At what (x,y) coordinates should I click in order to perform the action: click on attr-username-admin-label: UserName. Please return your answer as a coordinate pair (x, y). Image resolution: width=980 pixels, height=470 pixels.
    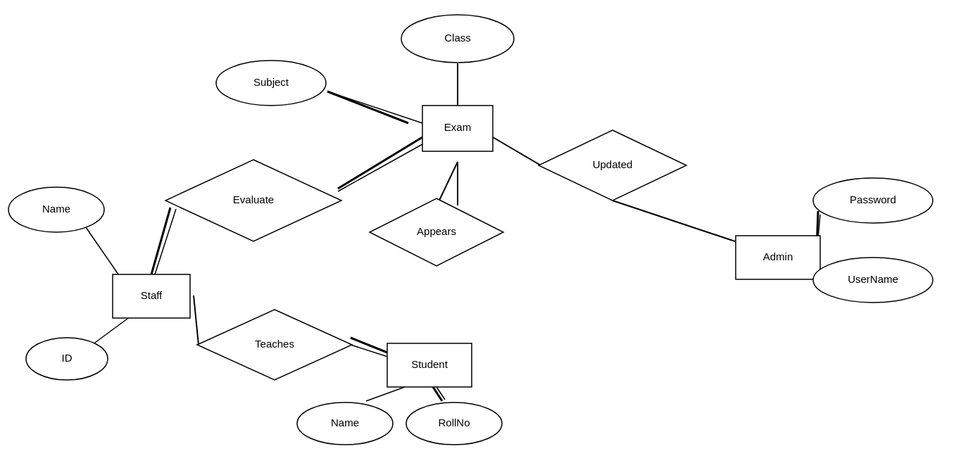
    Looking at the image, I should click on (873, 279).